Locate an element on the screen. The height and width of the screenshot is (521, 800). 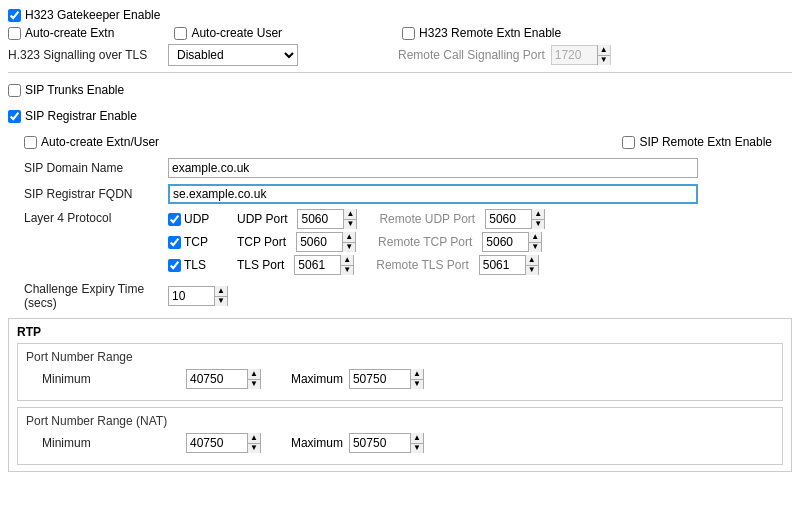
h323-auto-create-extn-text: Auto-create Extn is located at coordinates (70, 33).